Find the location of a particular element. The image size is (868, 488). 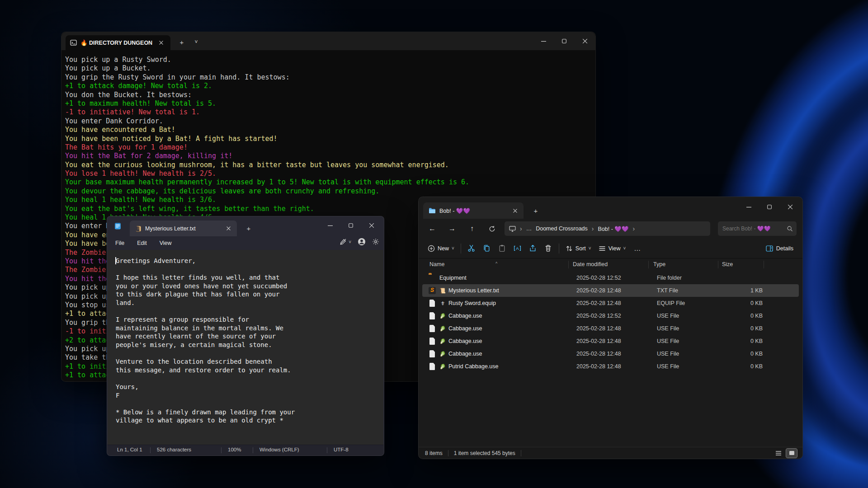

filename-emoji: 📜 is located at coordinates (443, 291).